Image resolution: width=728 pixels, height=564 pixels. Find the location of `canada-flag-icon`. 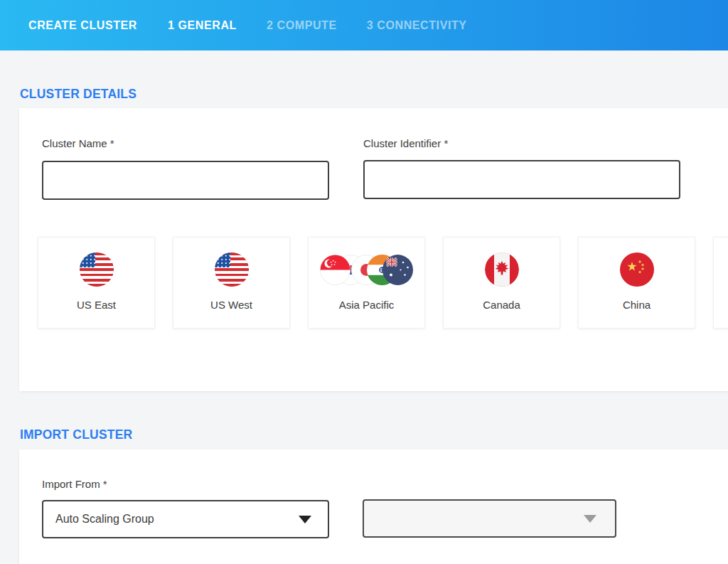

canada-flag-icon is located at coordinates (502, 270).